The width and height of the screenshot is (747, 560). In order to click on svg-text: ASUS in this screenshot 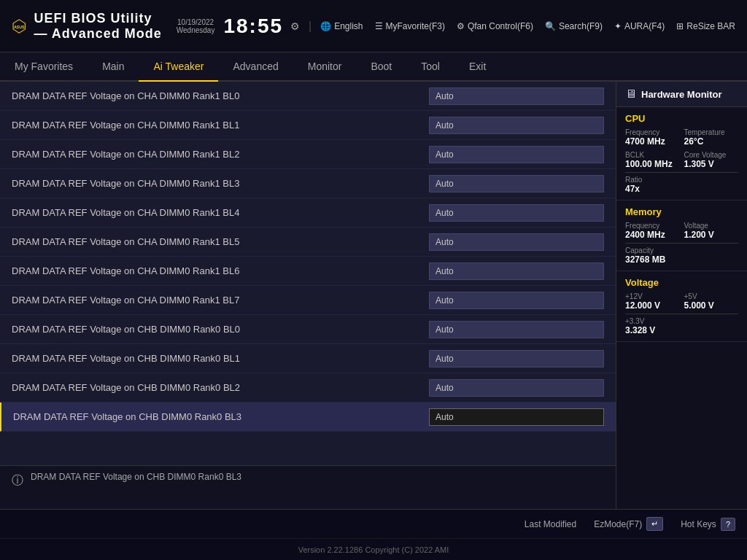, I will do `click(19, 27)`.